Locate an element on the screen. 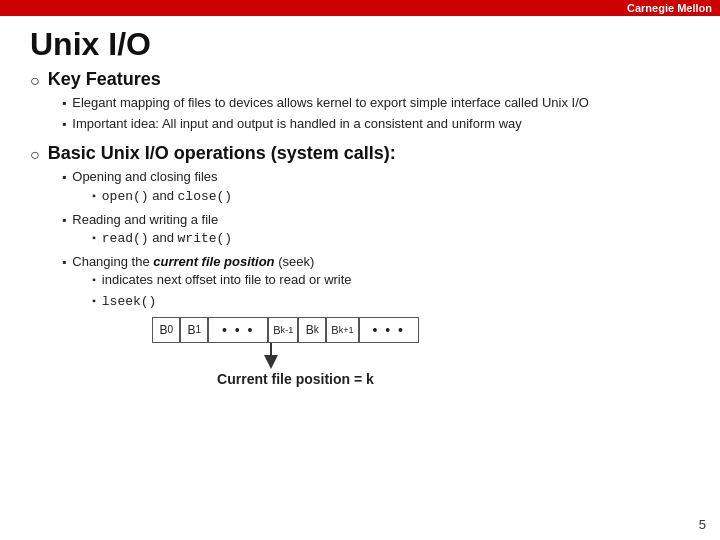 The width and height of the screenshot is (720, 540). brand-label: Carnegie Mellon is located at coordinates (670, 8).